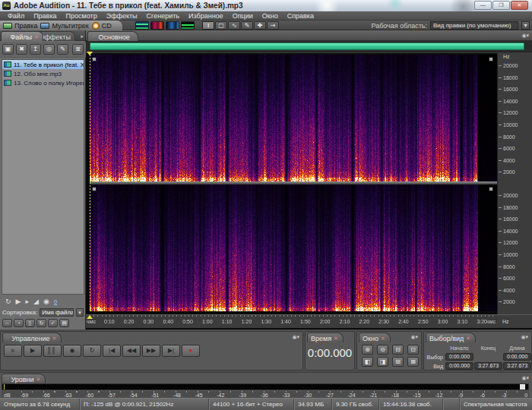  I want to click on file-list: 11. Тебе в прикол (feat. Хамиль12. Обо м…, so click(43, 177).